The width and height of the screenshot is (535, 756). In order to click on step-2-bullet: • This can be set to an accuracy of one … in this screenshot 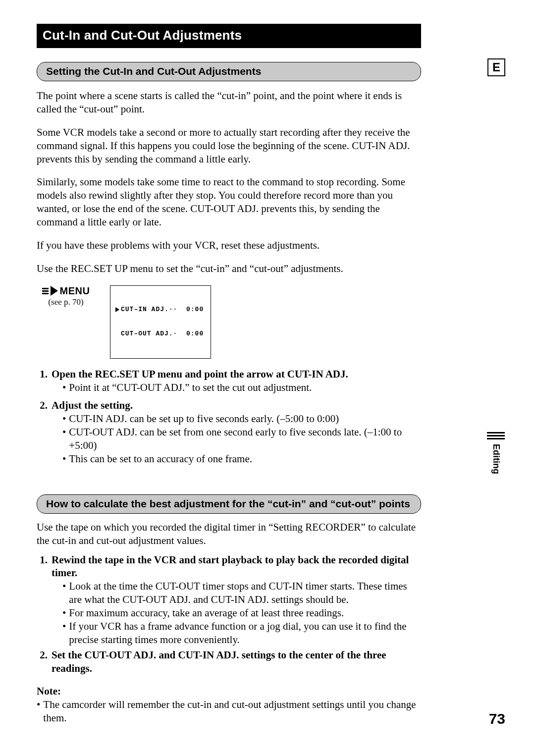, I will do `click(242, 459)`.